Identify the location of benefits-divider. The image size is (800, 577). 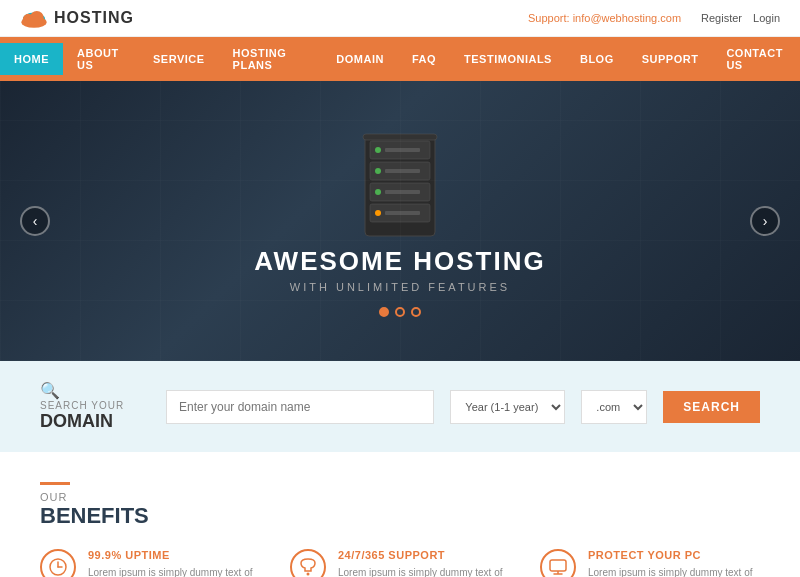
(55, 484).